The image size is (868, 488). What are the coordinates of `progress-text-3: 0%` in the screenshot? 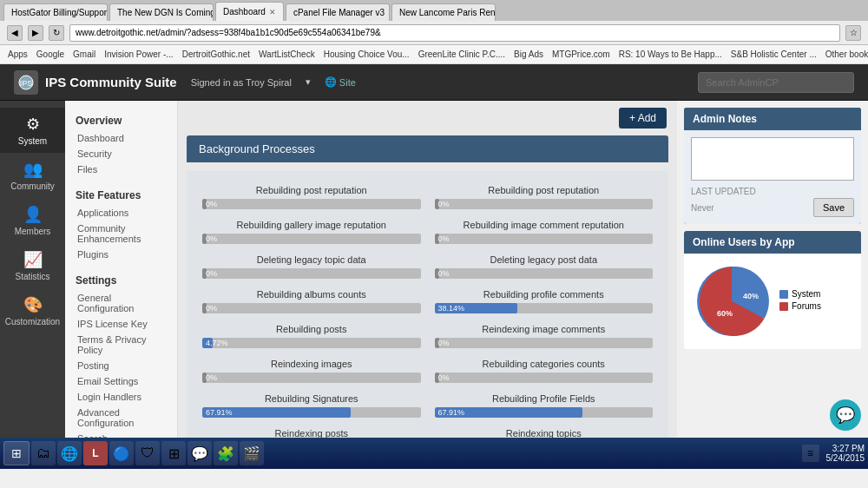 It's located at (444, 239).